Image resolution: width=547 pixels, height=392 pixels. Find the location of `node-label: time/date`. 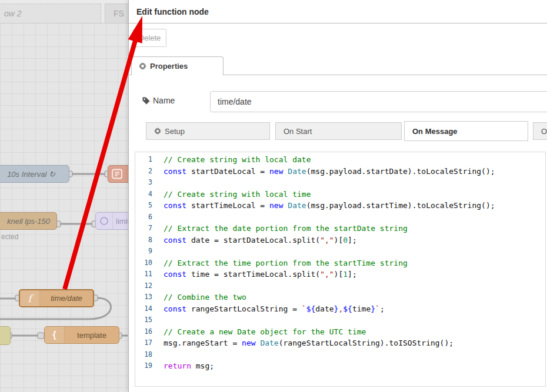

node-label: time/date is located at coordinates (66, 299).